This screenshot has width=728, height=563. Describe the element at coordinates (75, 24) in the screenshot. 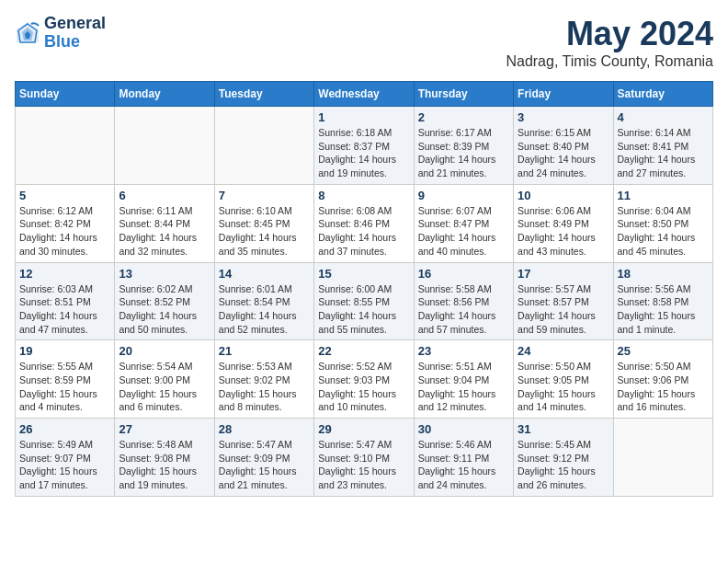

I see `logo-general-text: General` at that location.